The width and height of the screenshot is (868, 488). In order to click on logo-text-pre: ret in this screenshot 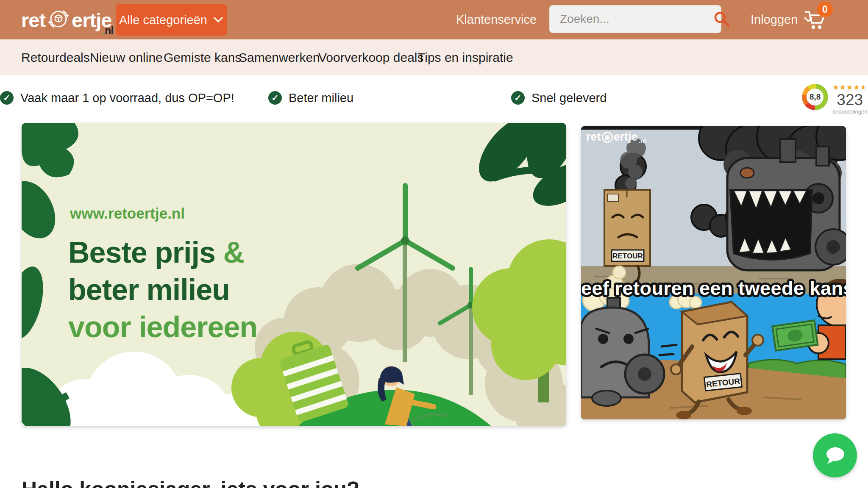, I will do `click(33, 20)`.